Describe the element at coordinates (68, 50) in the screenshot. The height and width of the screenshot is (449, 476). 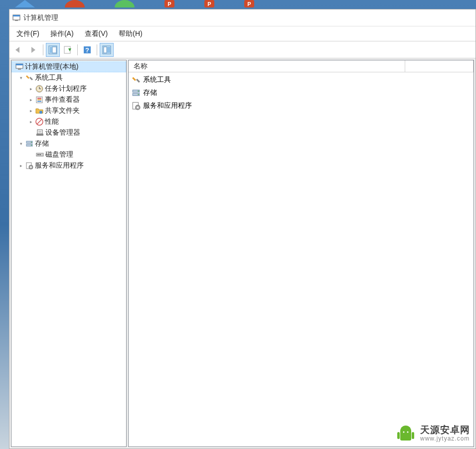
I see `export-list-button` at that location.